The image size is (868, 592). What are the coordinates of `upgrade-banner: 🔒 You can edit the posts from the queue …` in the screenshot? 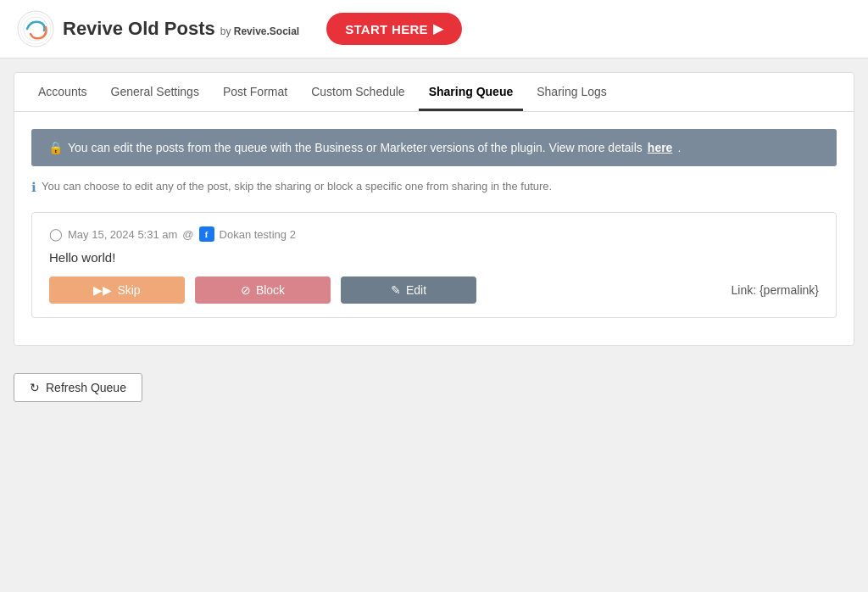 It's located at (434, 148).